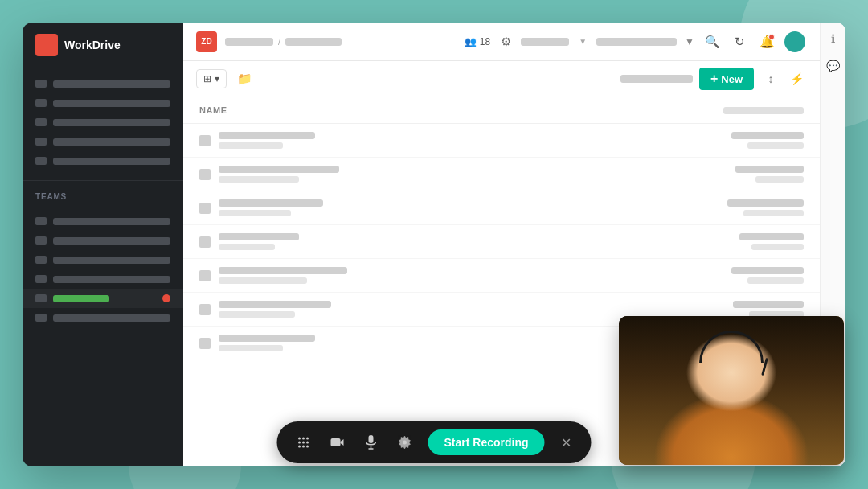  Describe the element at coordinates (690, 42) in the screenshot. I see `chevron-down-icon: ▼` at that location.